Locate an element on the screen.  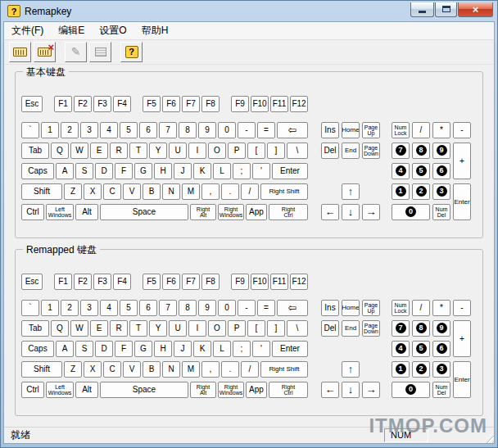
title-bar: ? Remapkey × is located at coordinates (249, 11).